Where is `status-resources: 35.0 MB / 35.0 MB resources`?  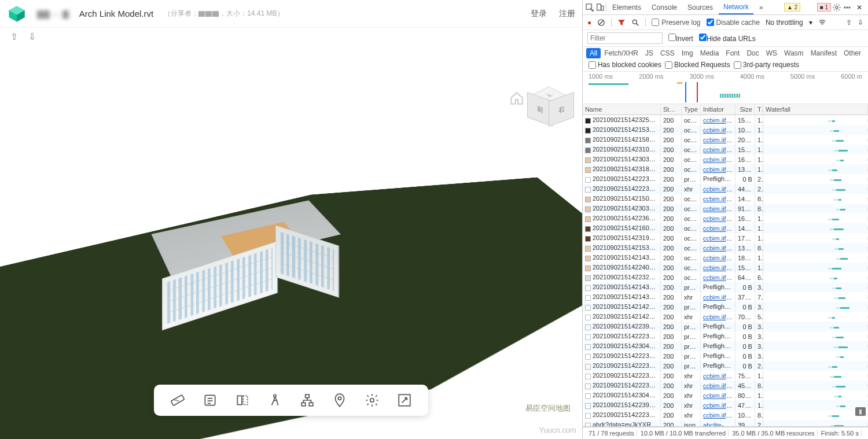 status-resources: 35.0 MB / 35.0 MB resources is located at coordinates (773, 433).